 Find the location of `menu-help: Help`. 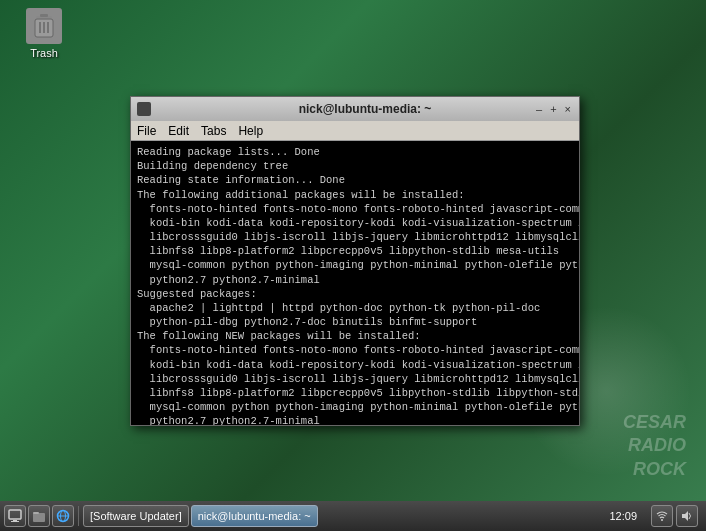

menu-help: Help is located at coordinates (250, 131).